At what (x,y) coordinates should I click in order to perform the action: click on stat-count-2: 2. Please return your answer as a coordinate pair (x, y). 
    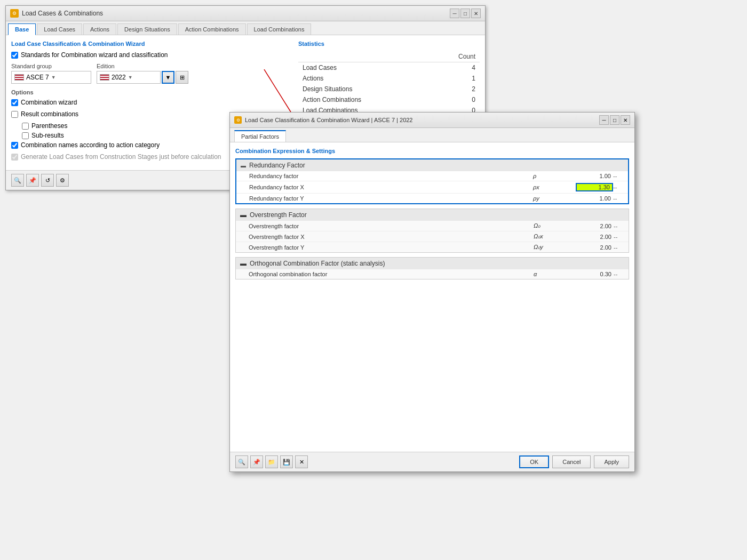
    Looking at the image, I should click on (455, 89).